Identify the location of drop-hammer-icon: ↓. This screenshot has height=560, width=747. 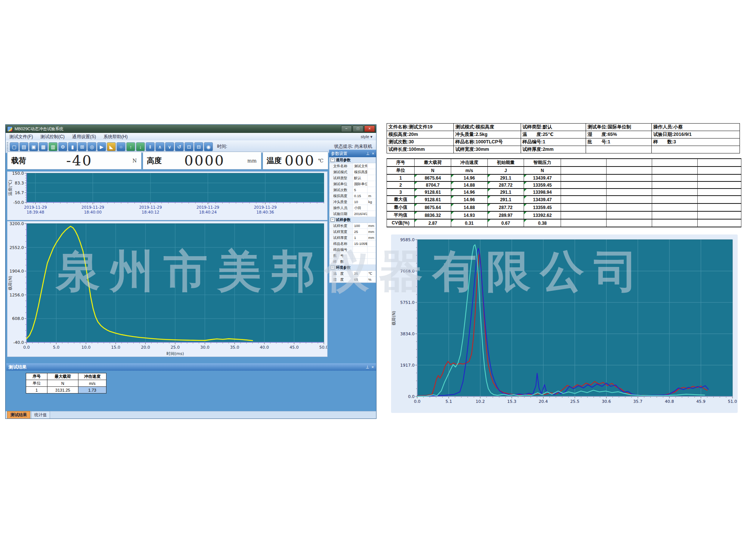
(140, 147).